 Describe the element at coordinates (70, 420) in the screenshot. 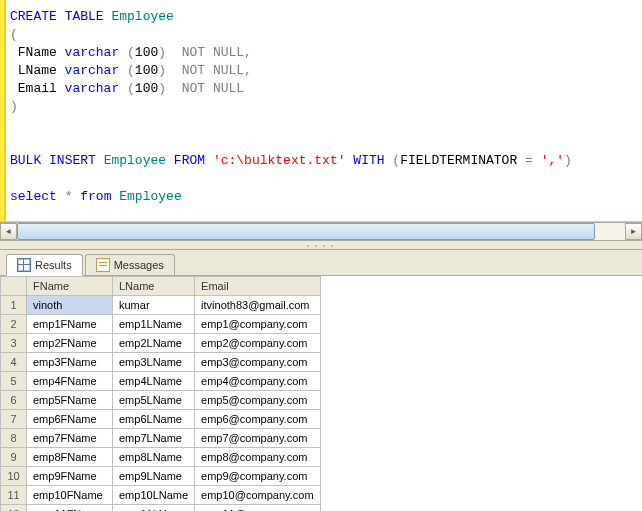

I see `cell: emp6FName` at that location.